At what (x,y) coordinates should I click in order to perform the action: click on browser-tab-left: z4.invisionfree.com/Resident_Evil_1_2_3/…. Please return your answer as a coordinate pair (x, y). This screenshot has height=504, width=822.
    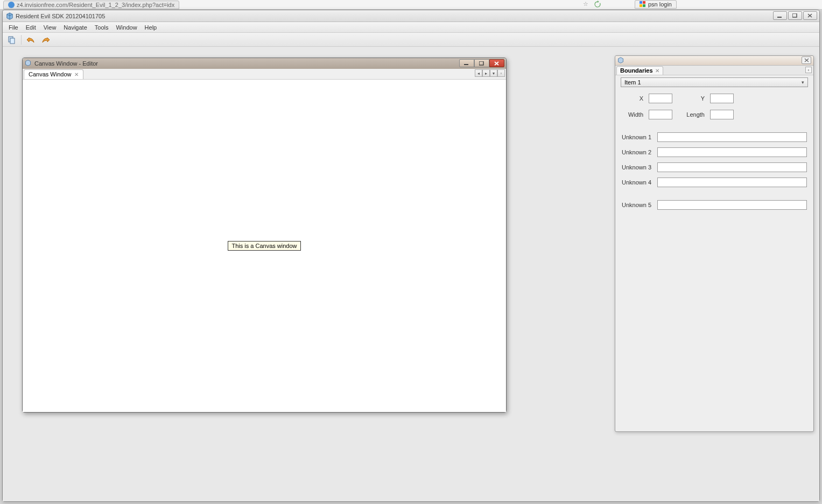
    Looking at the image, I should click on (92, 5).